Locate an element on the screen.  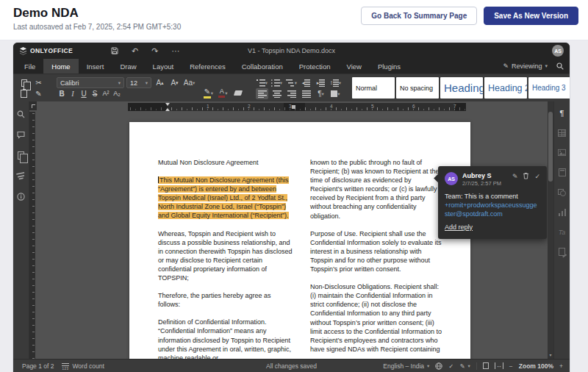
multilevel-list-icon: ▾ is located at coordinates (291, 82).